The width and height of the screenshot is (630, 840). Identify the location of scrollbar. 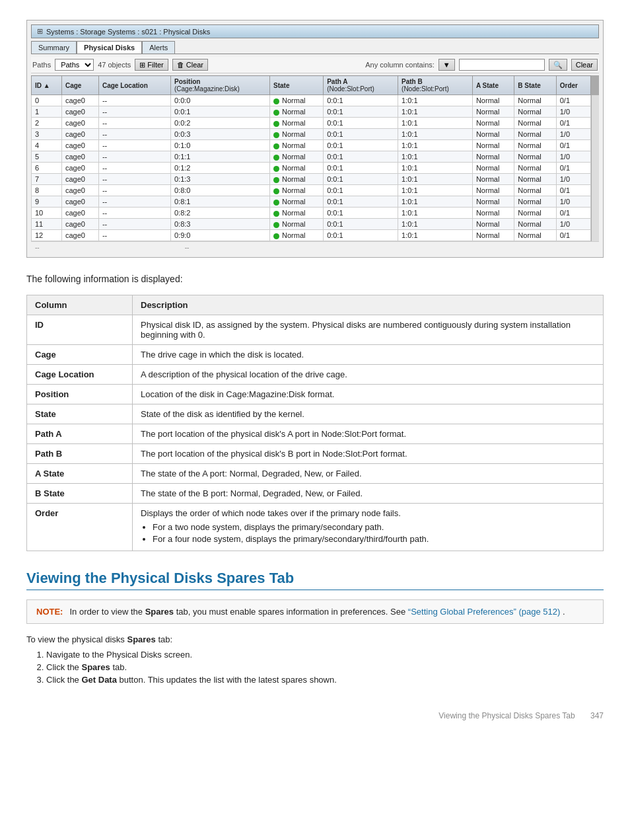
(595, 159).